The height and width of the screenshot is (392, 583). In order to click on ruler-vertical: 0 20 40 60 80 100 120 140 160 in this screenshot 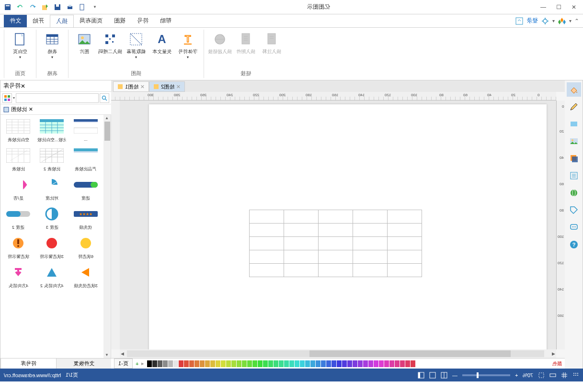, I will do `click(560, 225)`.